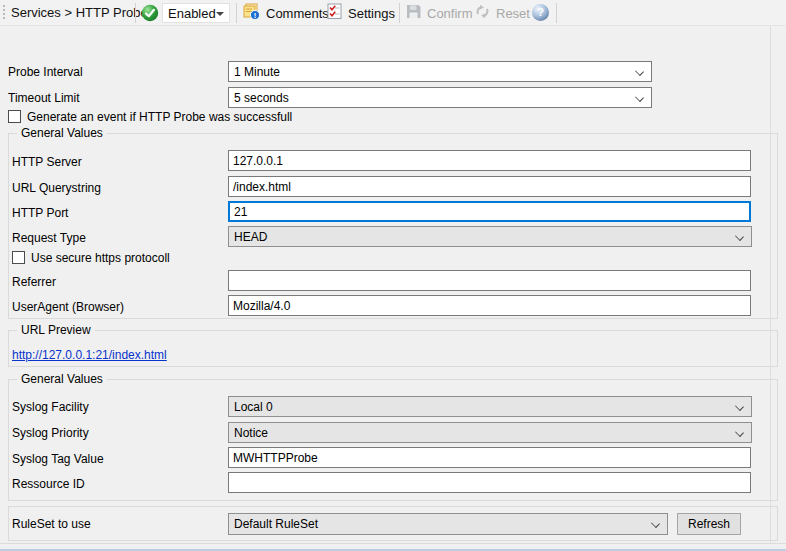  Describe the element at coordinates (286, 13) in the screenshot. I see `comments-button: ! Comments` at that location.